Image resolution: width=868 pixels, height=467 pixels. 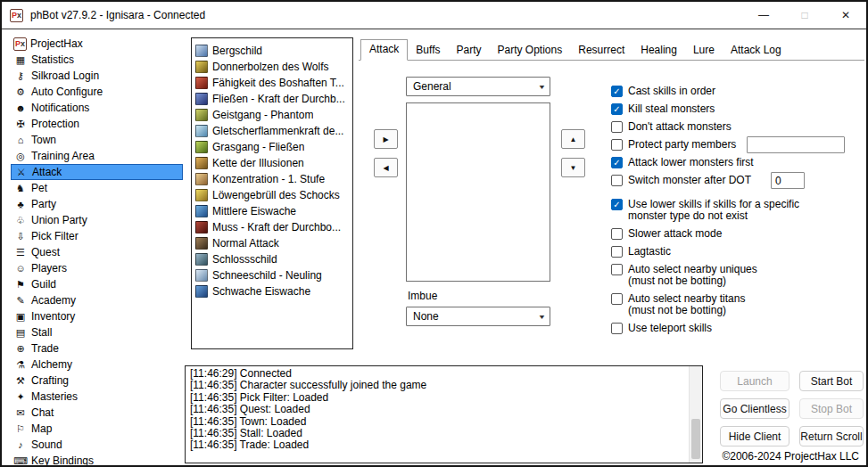 I want to click on checkbox-attack-lower-monsters-first: ✓, so click(x=617, y=162).